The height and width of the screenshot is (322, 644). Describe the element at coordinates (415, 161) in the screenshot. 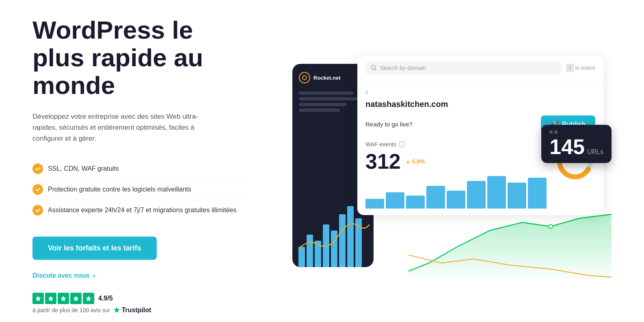

I see `waf-trend: ▲ 5.8%` at that location.